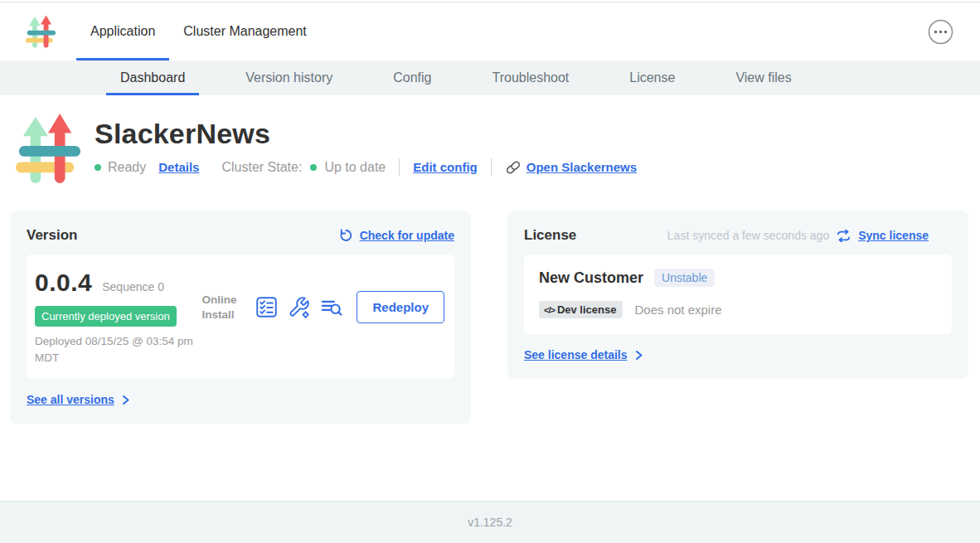 Image resolution: width=980 pixels, height=543 pixels. What do you see at coordinates (490, 78) in the screenshot?
I see `app-sub-navigation: Dashboard Version history Config Trouble…` at bounding box center [490, 78].